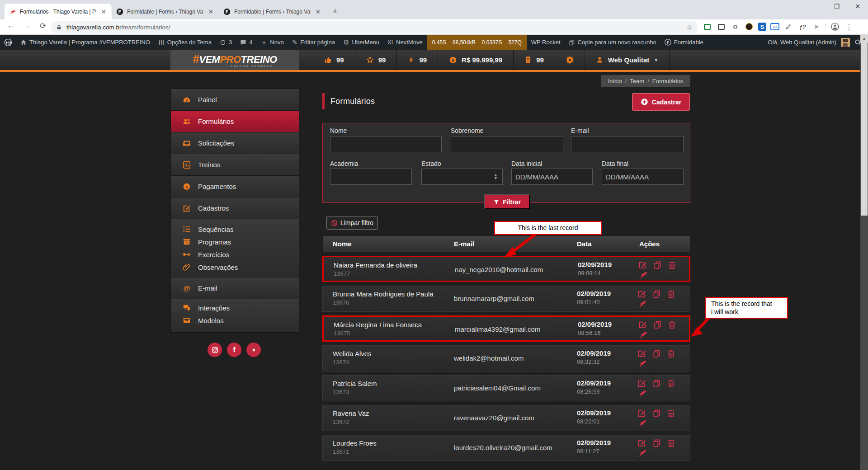  Describe the element at coordinates (235, 143) in the screenshot. I see `sidebar-item-solicitacoes: Solicitações` at that location.